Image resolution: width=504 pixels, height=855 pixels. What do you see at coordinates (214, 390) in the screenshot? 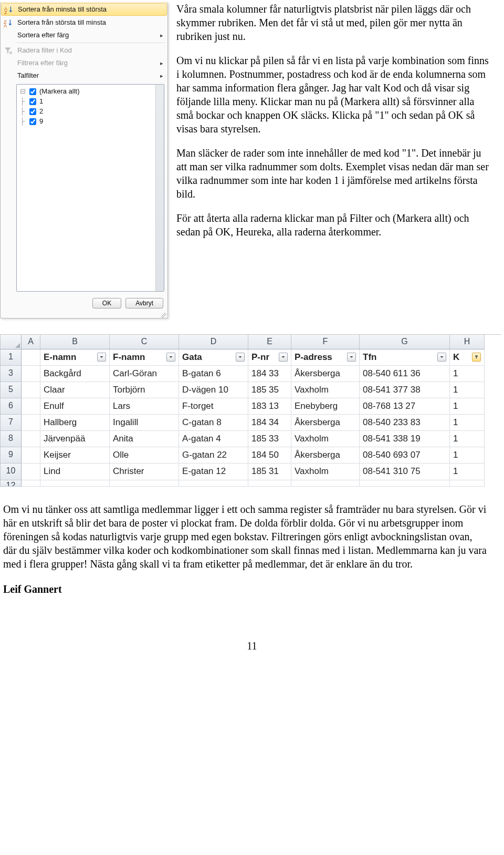
I see `table-cell: D-vägen 10` at bounding box center [214, 390].